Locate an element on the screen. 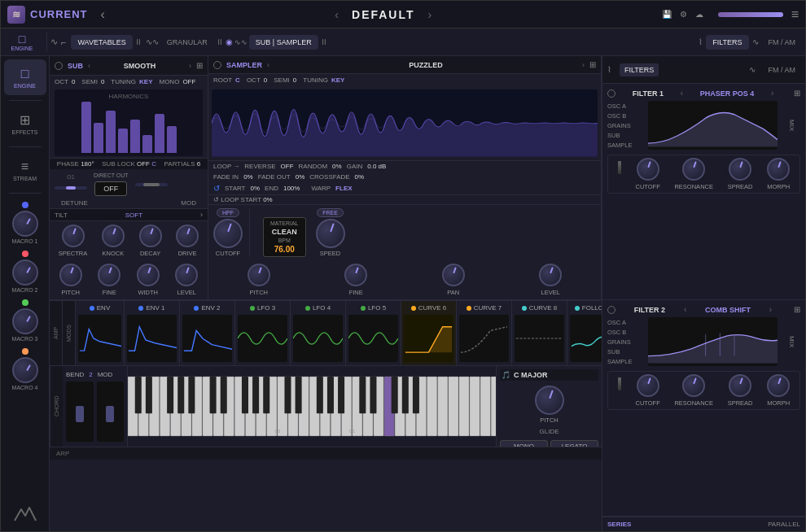  macro-4: MACRO 4 is located at coordinates (25, 369).